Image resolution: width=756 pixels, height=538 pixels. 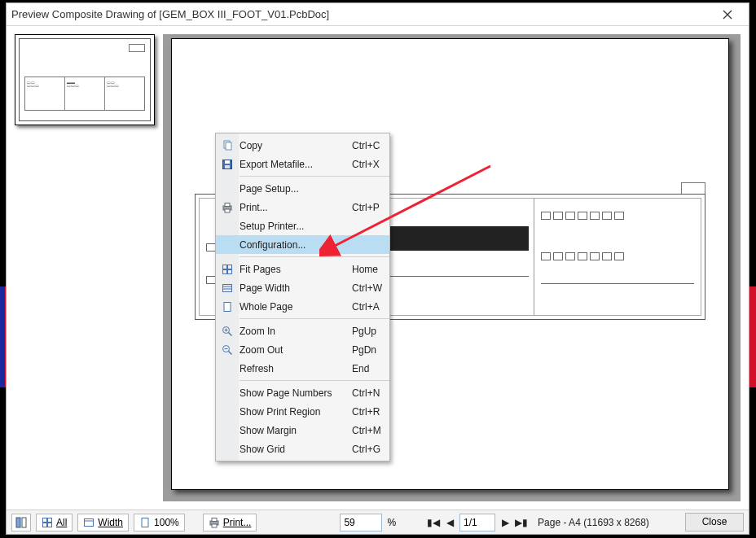 I want to click on print-button-label: Print..., so click(x=238, y=523).